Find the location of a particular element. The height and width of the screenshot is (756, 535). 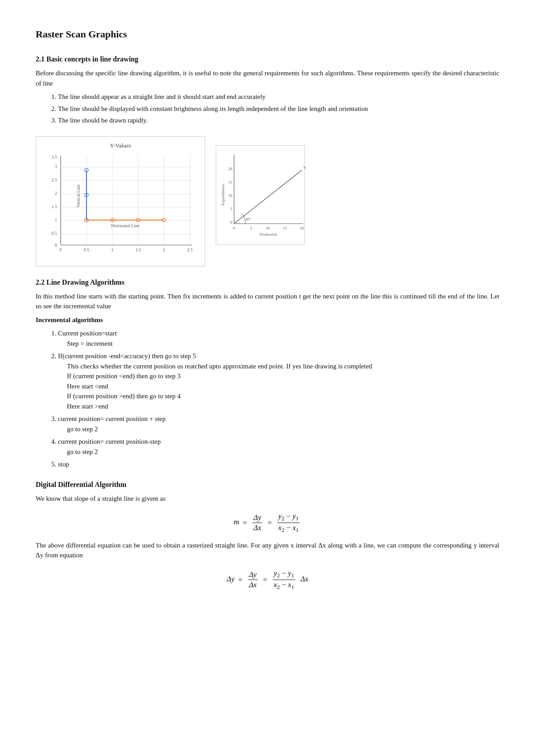

algo-item-5: stop is located at coordinates (279, 464).